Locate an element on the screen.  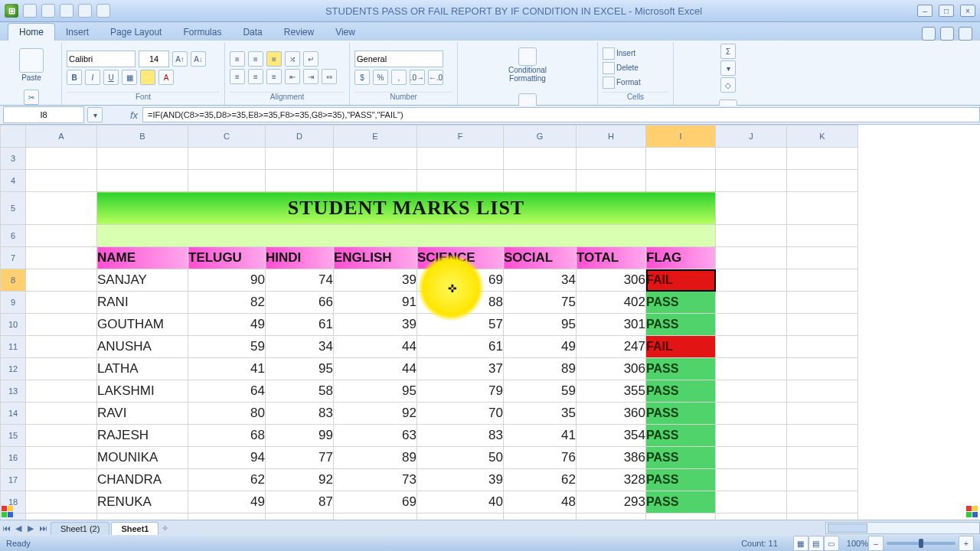
zoom-slider is located at coordinates (921, 543).